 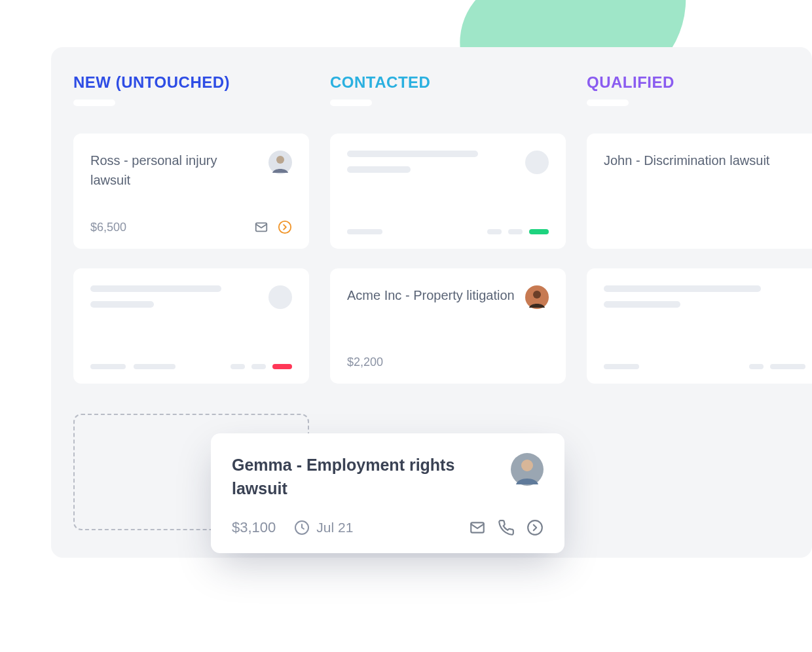 I want to click on card-title: John - Discrimination lawsuit, so click(x=686, y=160).